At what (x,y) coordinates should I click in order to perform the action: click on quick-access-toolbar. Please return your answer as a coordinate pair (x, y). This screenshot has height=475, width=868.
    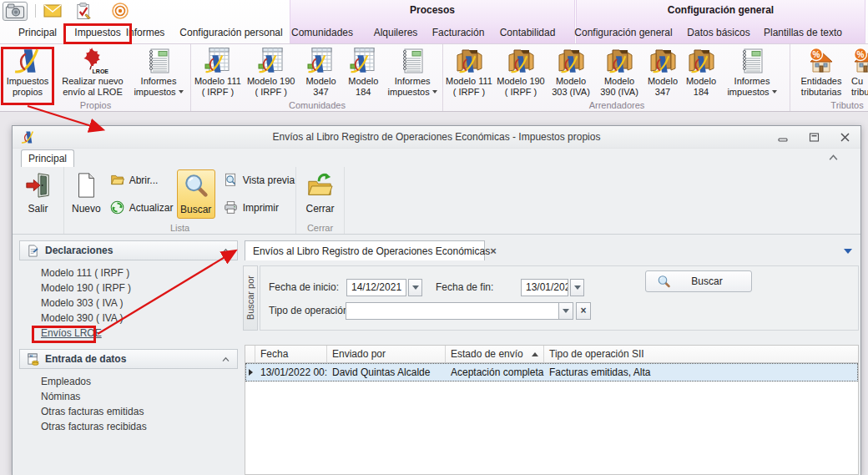
    Looking at the image, I should click on (66, 11).